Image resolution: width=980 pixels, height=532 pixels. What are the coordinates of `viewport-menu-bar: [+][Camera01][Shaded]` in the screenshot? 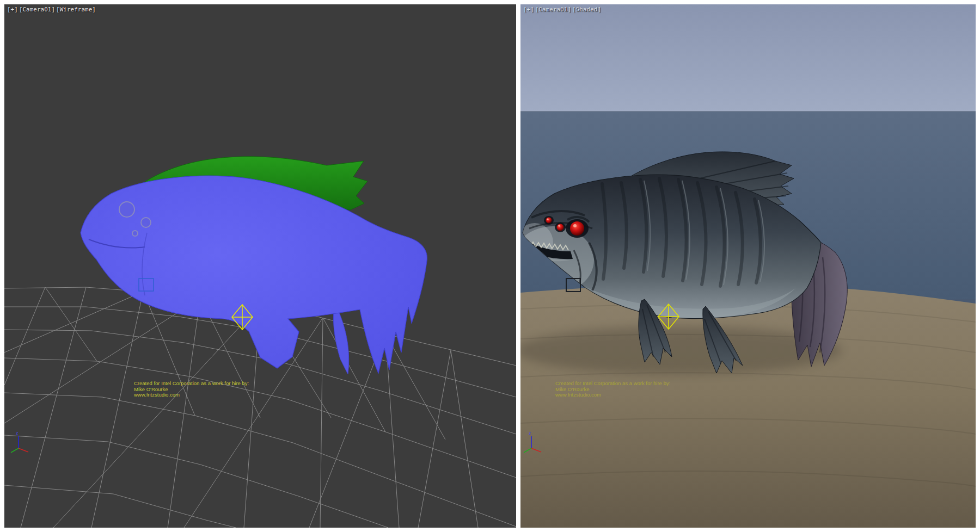 It's located at (563, 10).